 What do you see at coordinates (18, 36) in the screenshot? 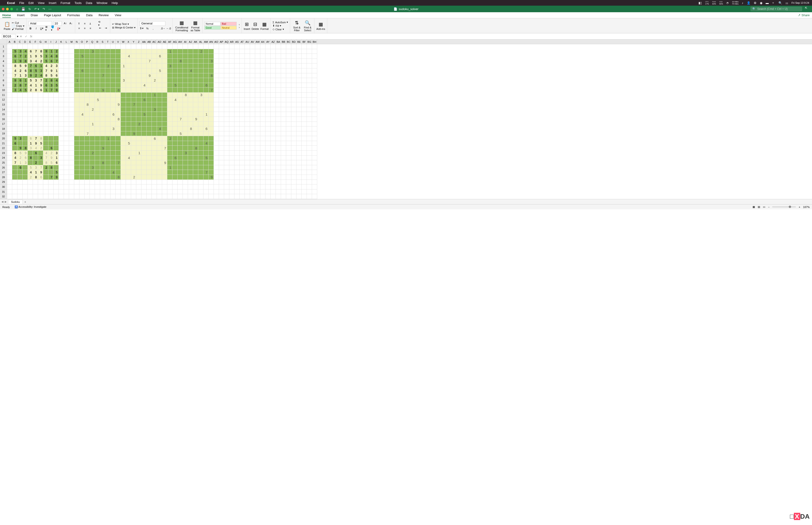
I see `namebox-dropdown-icon: ▾` at bounding box center [18, 36].